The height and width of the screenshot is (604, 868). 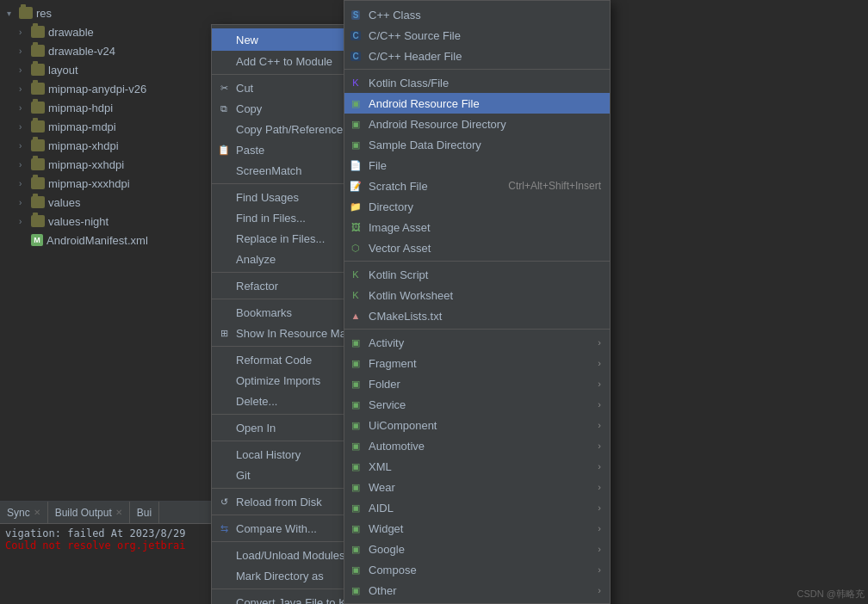 I want to click on submenu-item-cpp-class: S C++ Class, so click(x=477, y=15).